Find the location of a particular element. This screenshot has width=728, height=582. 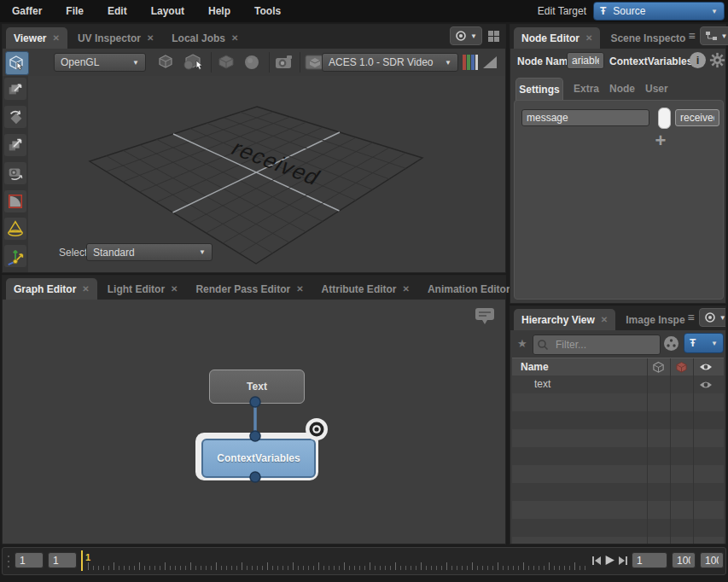

tab-scene-inspector-truncated: Scene Inspecto is located at coordinates (644, 38).